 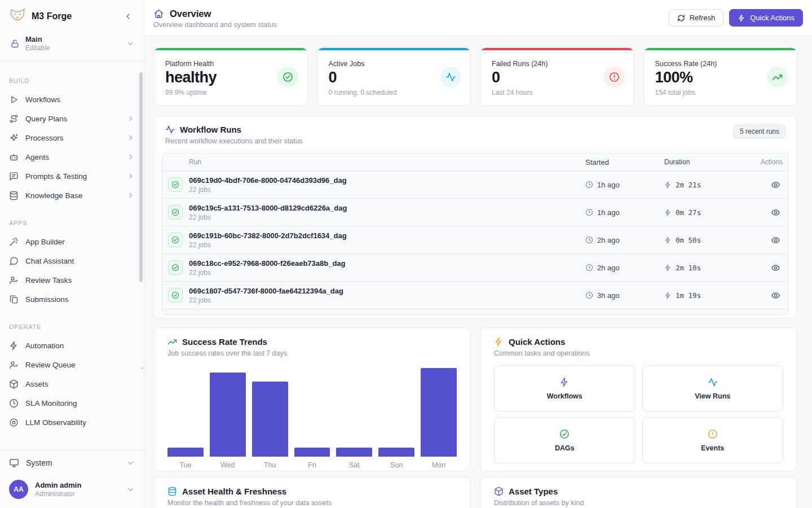 What do you see at coordinates (354, 465) in the screenshot?
I see `bar-label: Sat` at bounding box center [354, 465].